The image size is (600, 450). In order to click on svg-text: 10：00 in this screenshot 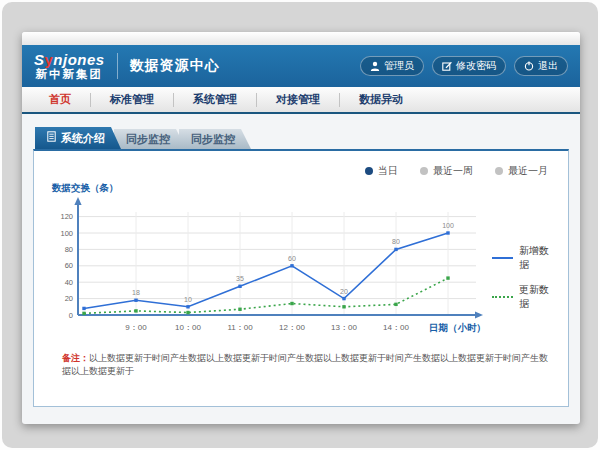, I will do `click(188, 328)`.